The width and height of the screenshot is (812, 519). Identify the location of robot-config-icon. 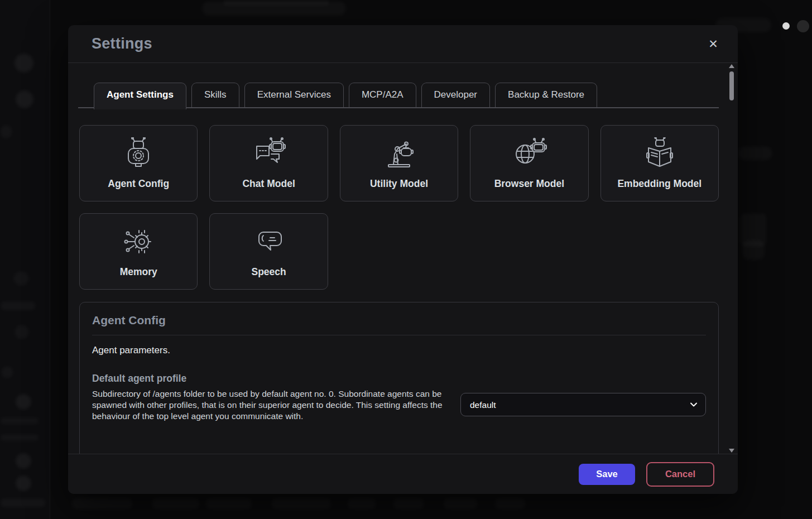
(138, 155).